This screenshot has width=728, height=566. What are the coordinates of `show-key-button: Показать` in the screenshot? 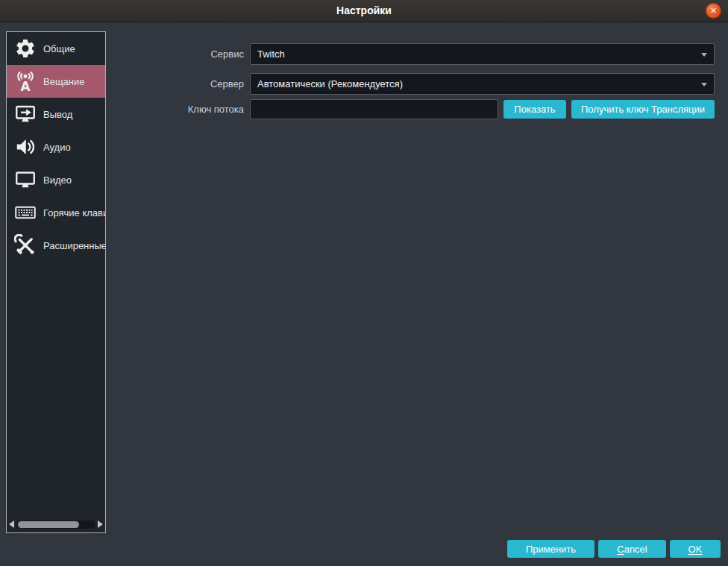 It's located at (535, 109).